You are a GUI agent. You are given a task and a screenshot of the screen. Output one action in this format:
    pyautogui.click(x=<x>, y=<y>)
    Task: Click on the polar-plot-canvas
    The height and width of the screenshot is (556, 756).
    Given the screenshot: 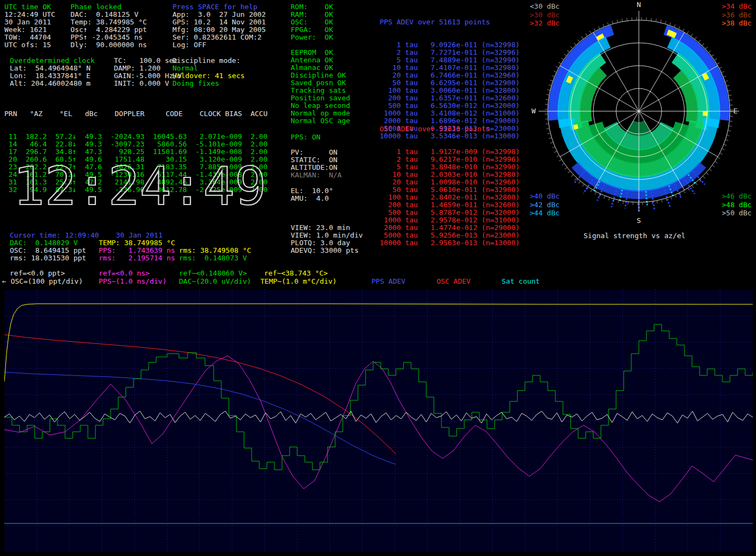 What is the action you would take?
    pyautogui.click(x=642, y=114)
    